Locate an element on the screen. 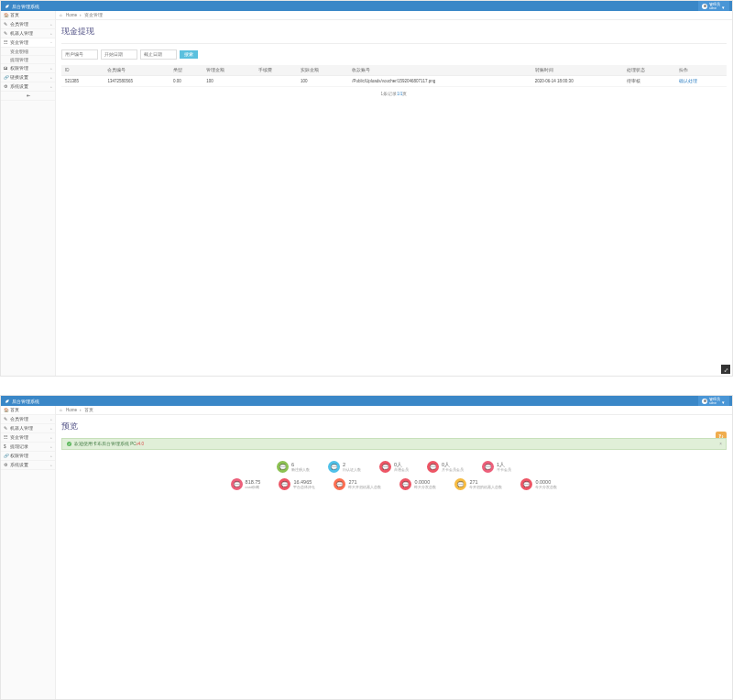 The height and width of the screenshot is (700, 733). pager: 1条记录1/1页 is located at coordinates (394, 93).